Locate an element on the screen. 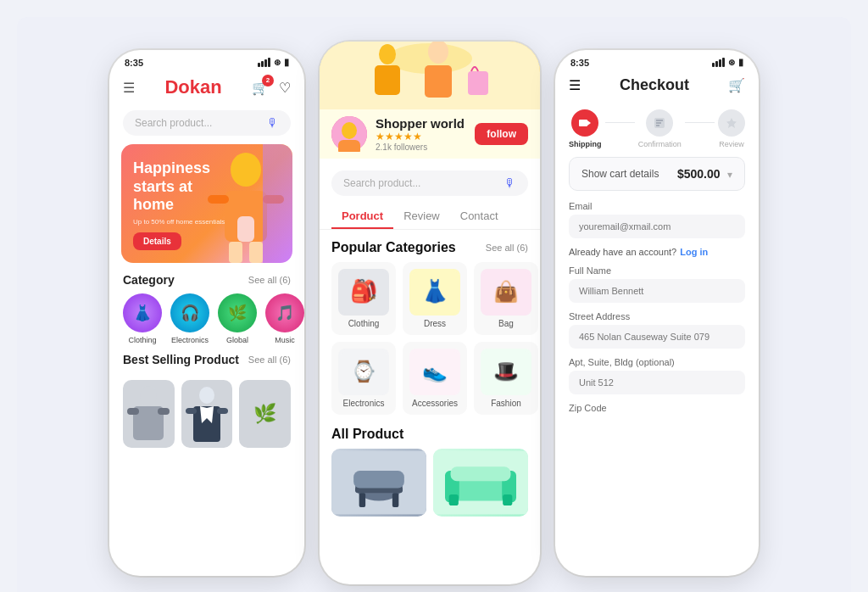 This screenshot has width=868, height=592. bestsell-row: 🌿 is located at coordinates (207, 414).